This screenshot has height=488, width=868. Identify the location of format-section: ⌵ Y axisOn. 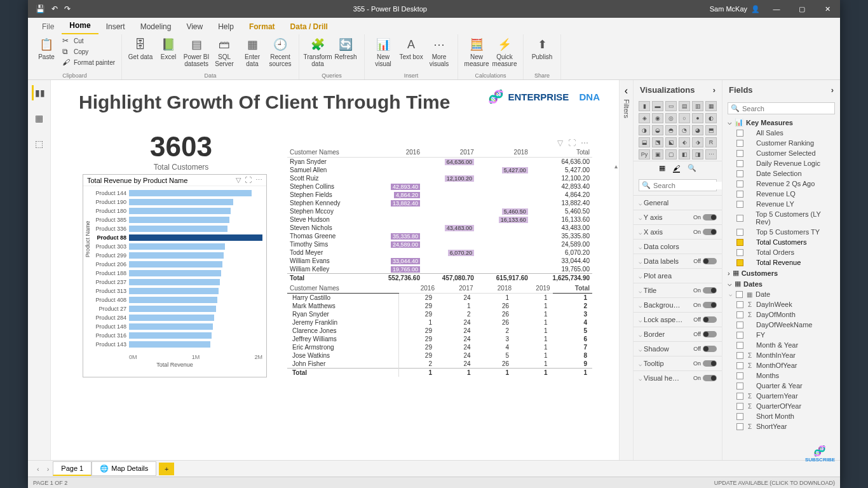
(677, 217).